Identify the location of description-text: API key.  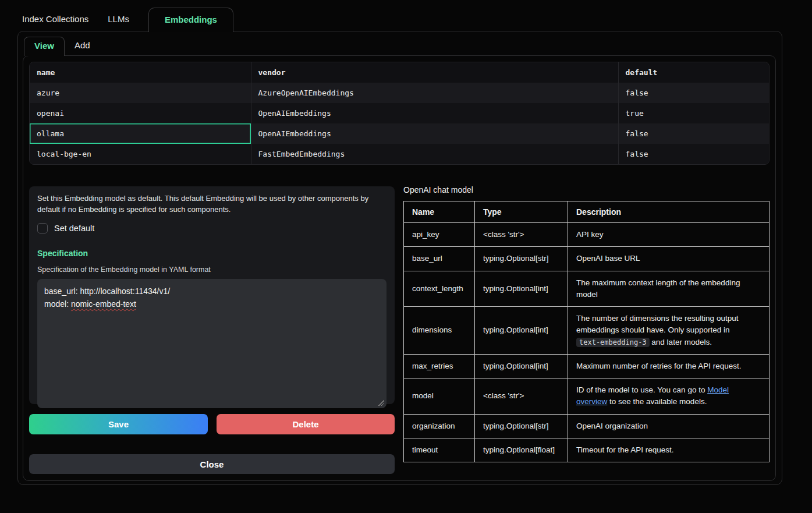
(590, 234).